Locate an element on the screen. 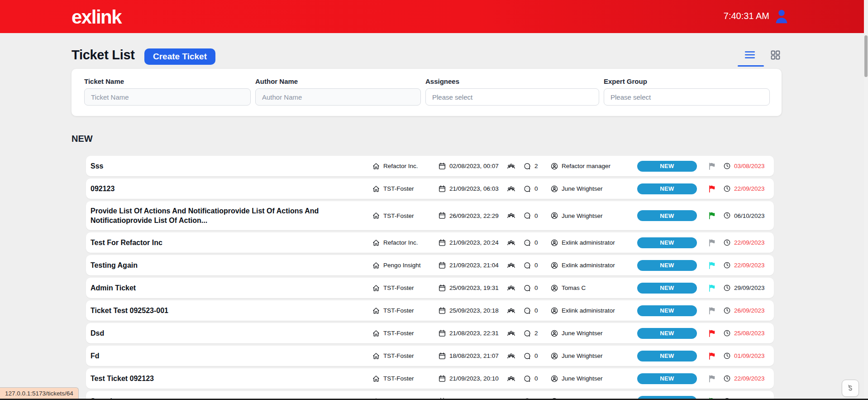 The width and height of the screenshot is (868, 400). ticket-row: Admin Ticket TST-Foster 25/09/2023, 19:3… is located at coordinates (430, 288).